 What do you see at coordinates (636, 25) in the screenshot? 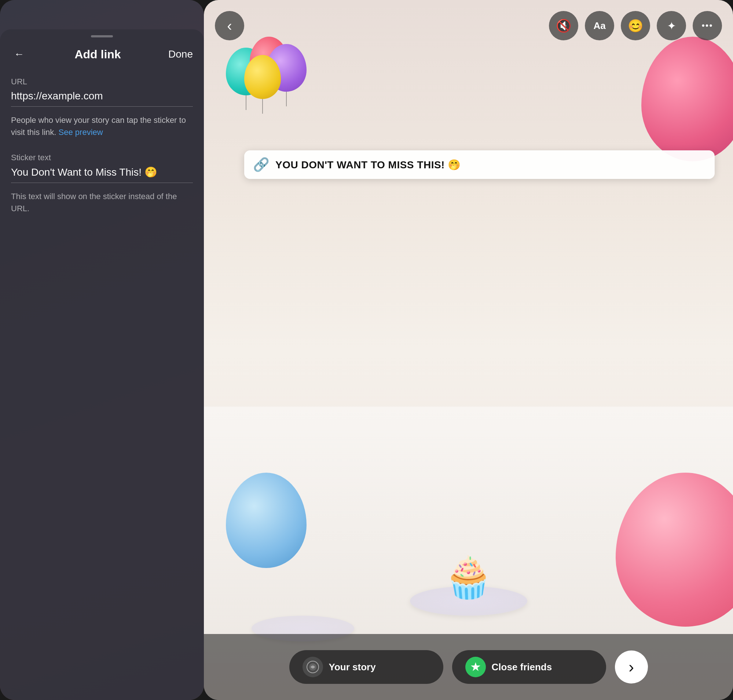
I see `toolbar-right-actions: 🔇 Aa 😊 ✦ •••` at bounding box center [636, 25].